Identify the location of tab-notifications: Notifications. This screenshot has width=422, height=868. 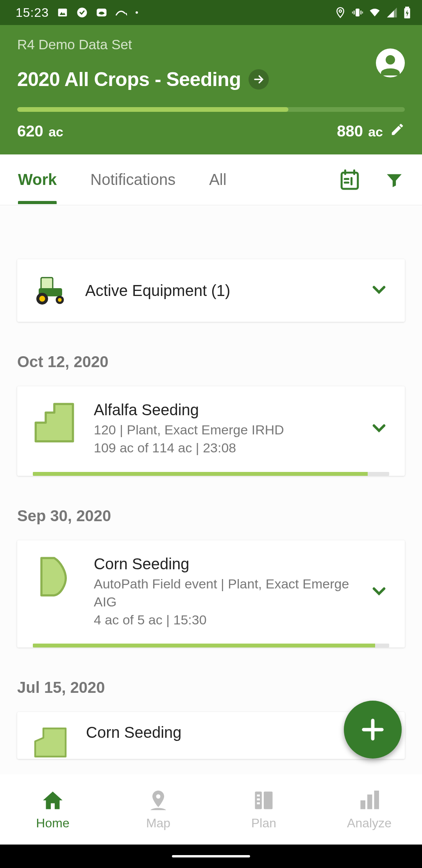
(133, 180).